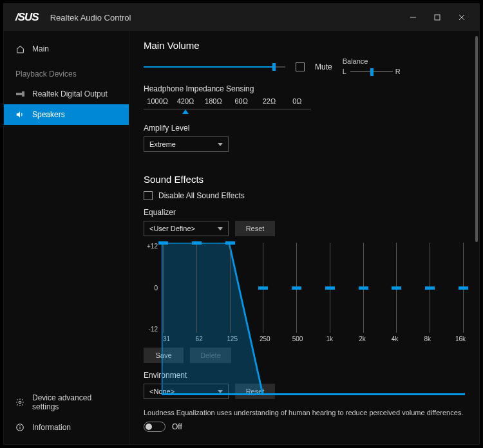  What do you see at coordinates (460, 339) in the screenshot?
I see `eq-band-label: 16k` at bounding box center [460, 339].